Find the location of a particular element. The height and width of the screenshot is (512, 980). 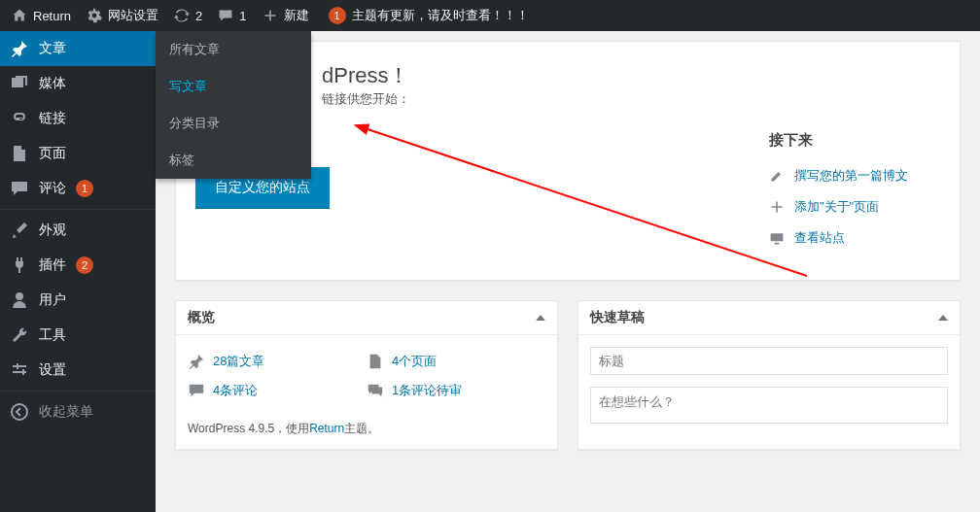

glance-posts-text: 28篇文章 is located at coordinates (239, 361).